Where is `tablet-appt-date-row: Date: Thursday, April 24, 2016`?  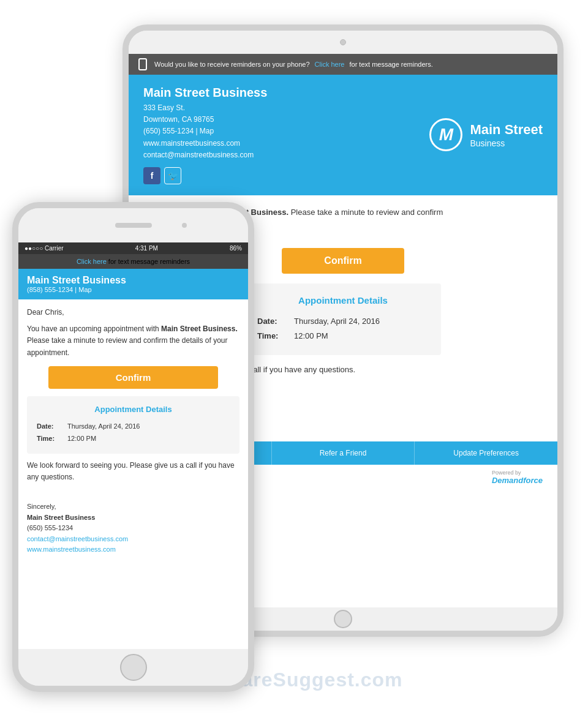
tablet-appt-date-row: Date: Thursday, April 24, 2016 is located at coordinates (343, 322).